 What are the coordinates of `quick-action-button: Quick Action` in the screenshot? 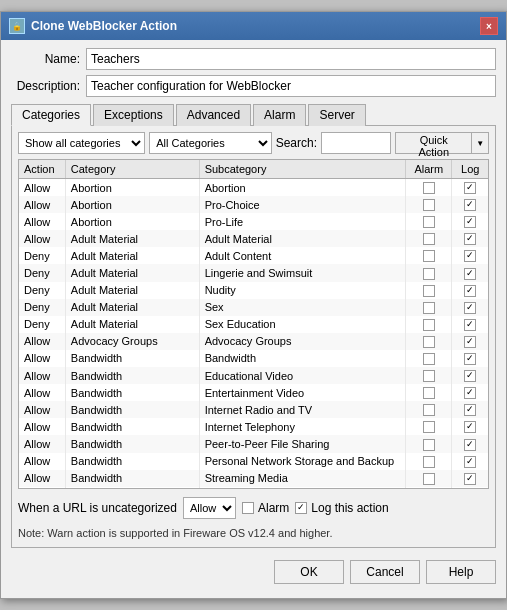 It's located at (433, 143).